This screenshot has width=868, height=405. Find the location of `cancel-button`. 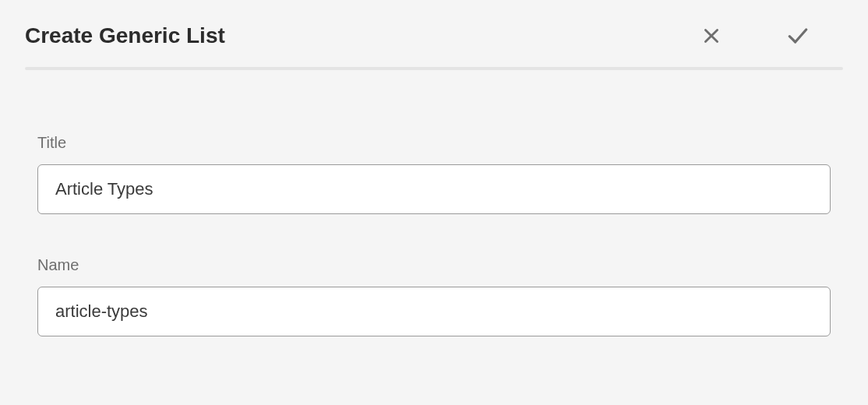

cancel-button is located at coordinates (711, 36).